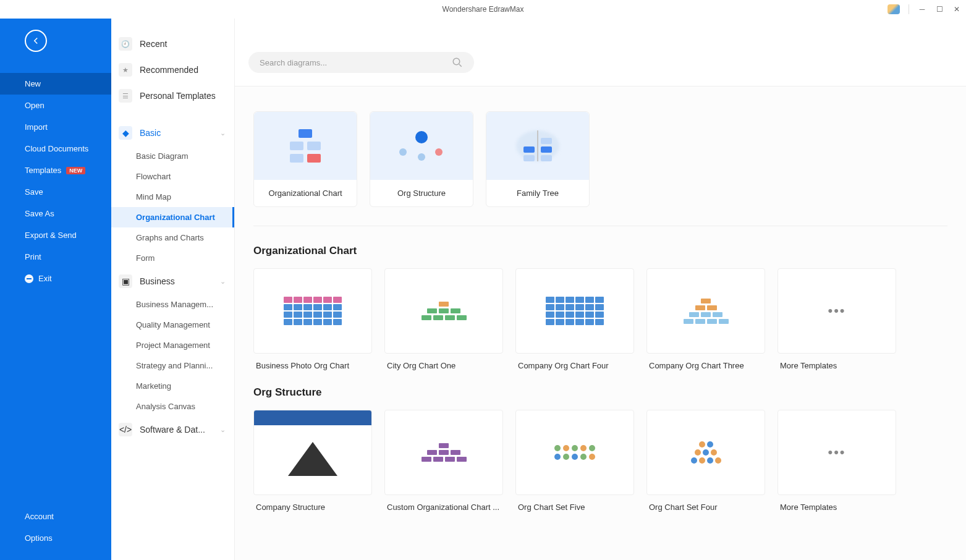 The height and width of the screenshot is (560, 966). I want to click on category-sub: Strategy and Planni..., so click(173, 366).